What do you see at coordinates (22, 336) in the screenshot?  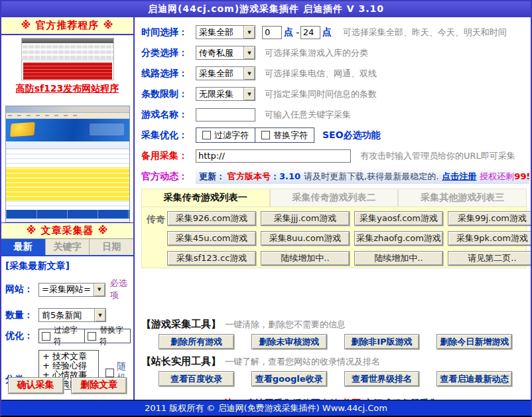 I see `optimize-label: 优化：` at bounding box center [22, 336].